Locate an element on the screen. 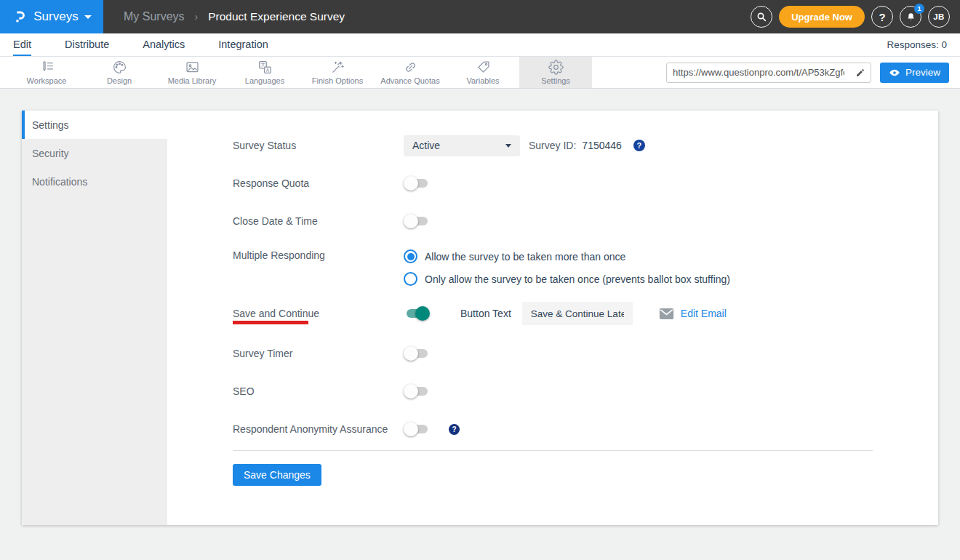 This screenshot has width=960, height=560. toolbar-item-languages: 文 A Languages is located at coordinates (265, 73).